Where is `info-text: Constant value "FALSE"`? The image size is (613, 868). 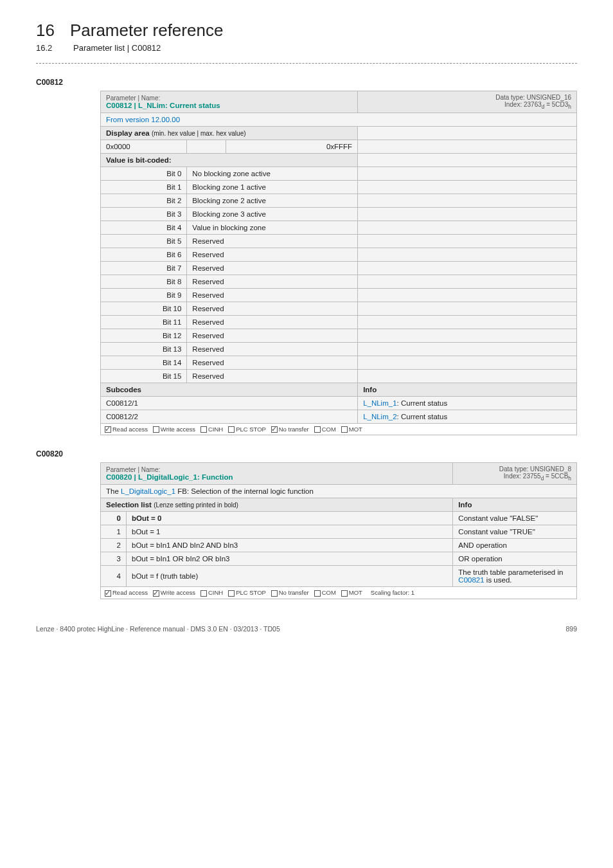
info-text: Constant value "FALSE" is located at coordinates (498, 518).